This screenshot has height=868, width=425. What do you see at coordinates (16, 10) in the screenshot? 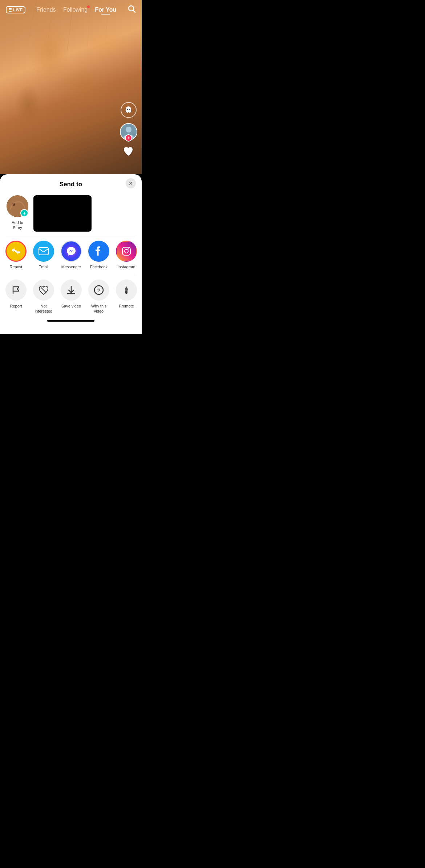
I see `live-button: LIVE` at bounding box center [16, 10].